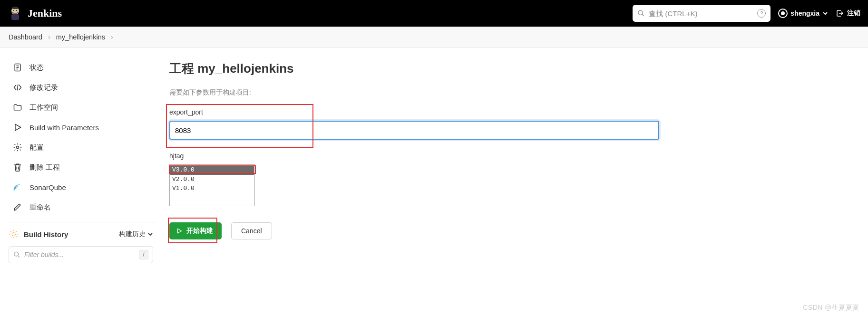 The height and width of the screenshot is (315, 868). I want to click on sidebar-item-label: 状态, so click(37, 67).